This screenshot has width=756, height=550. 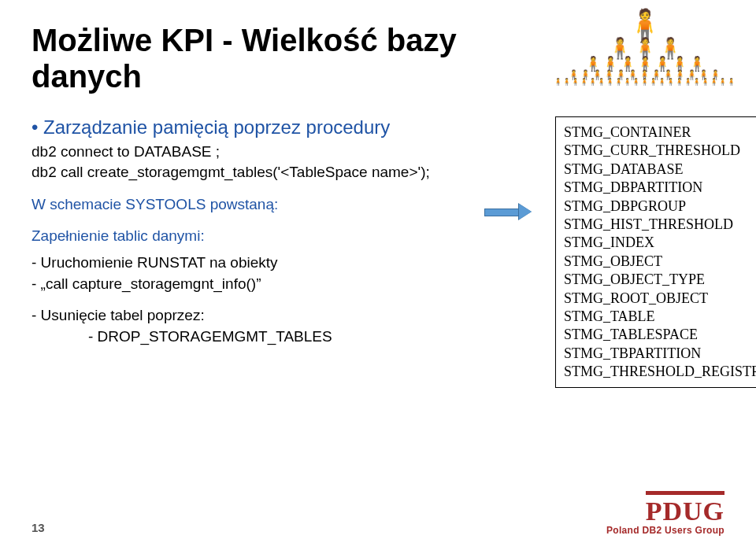 I want to click on code-line-1: db2 connect to DATABASE ;, so click(x=246, y=152).